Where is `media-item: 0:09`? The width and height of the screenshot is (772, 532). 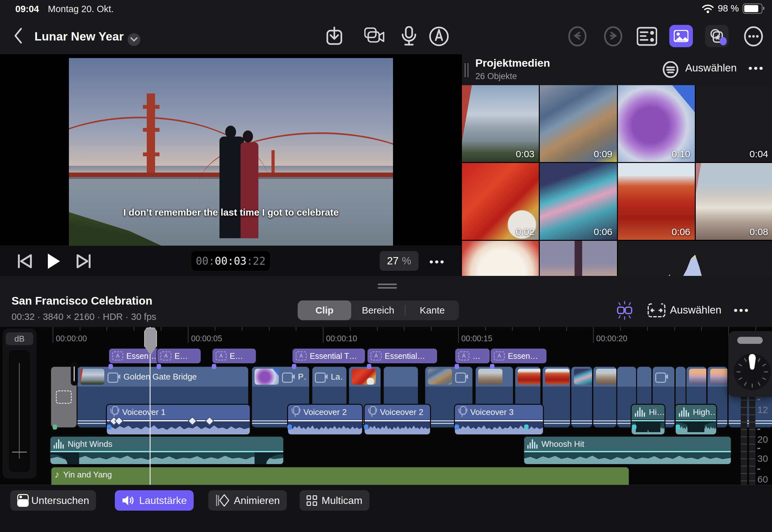 media-item: 0:09 is located at coordinates (578, 123).